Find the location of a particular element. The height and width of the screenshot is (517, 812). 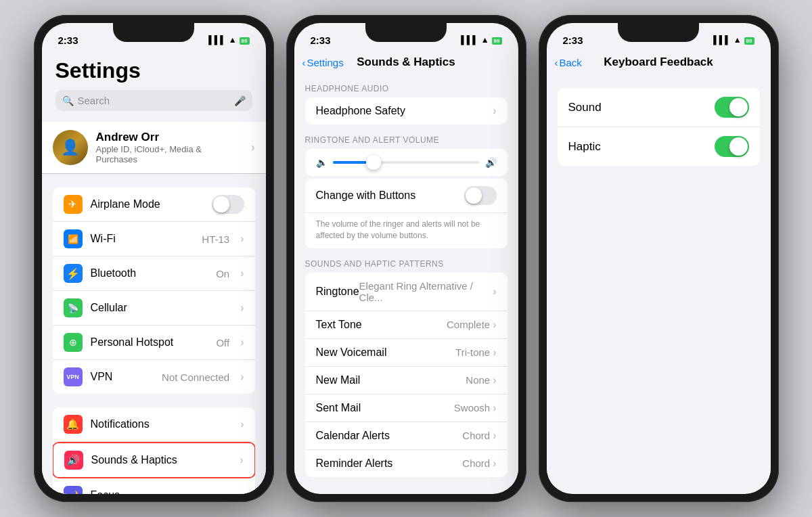

status-time-2: 2:33 is located at coordinates (321, 41).